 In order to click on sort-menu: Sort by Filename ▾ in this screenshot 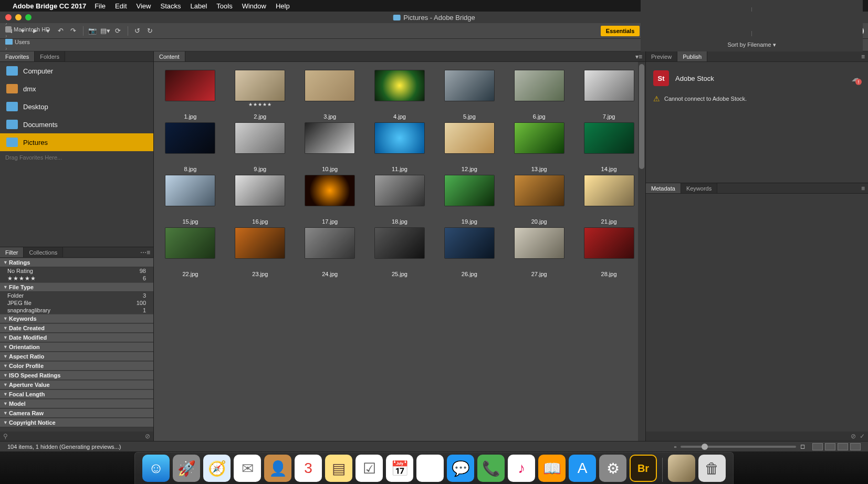, I will do `click(751, 45)`.